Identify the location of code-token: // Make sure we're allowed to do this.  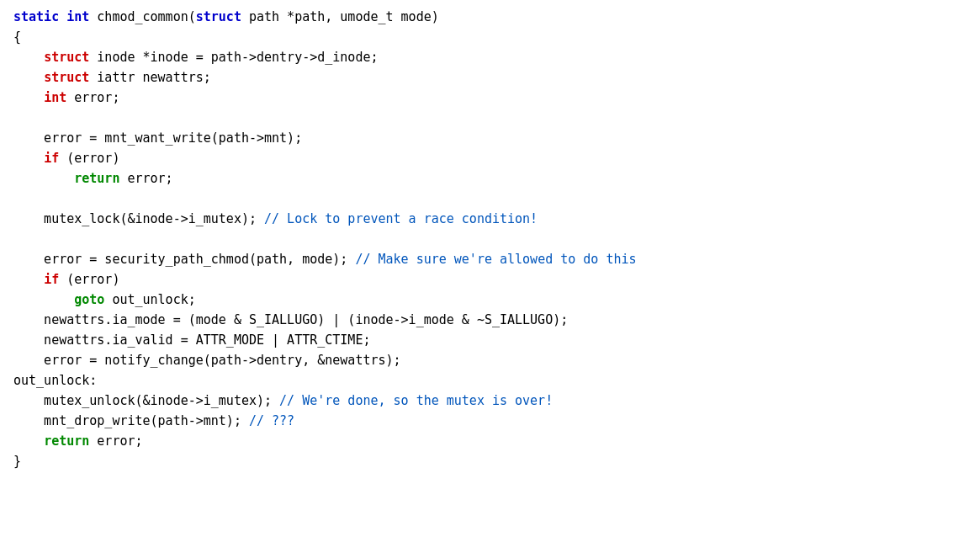
(495, 259).